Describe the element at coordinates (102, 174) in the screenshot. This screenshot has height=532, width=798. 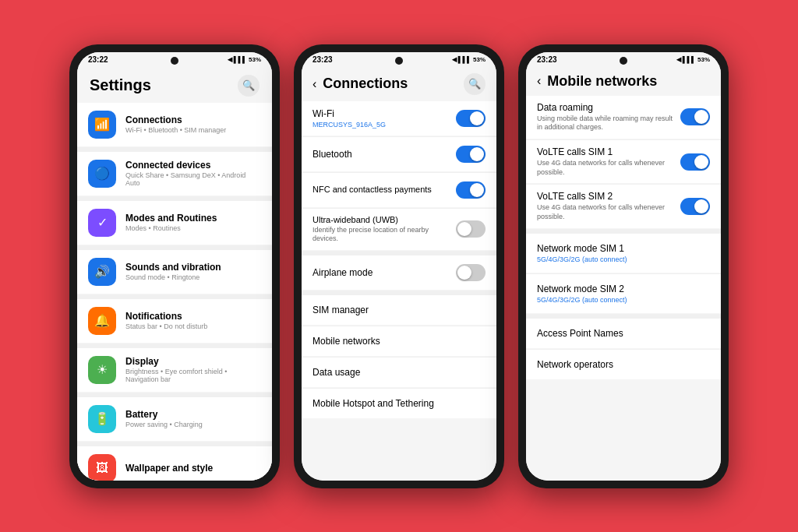
I see `connected-devices-icon: 🔵` at that location.